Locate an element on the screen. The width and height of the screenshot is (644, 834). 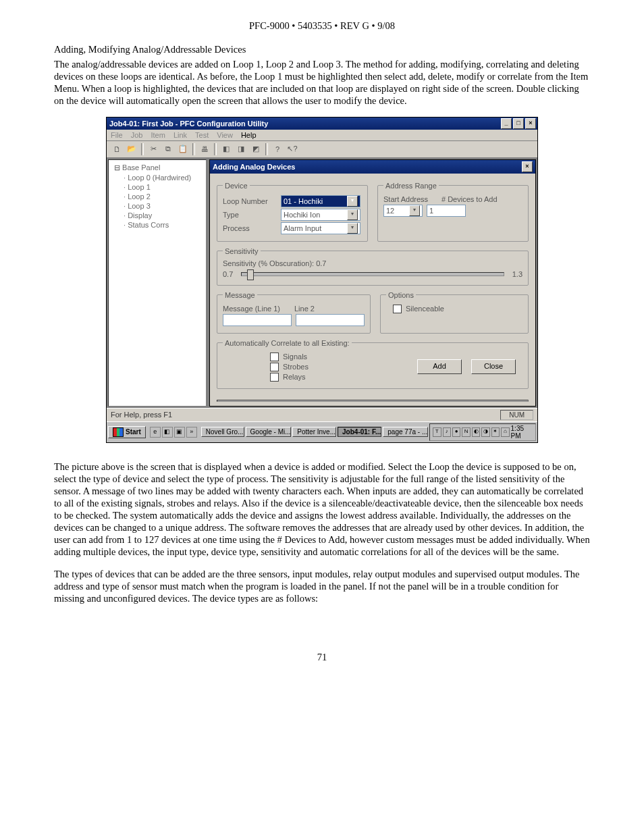
type-combo: Hochiki Ion ▾ is located at coordinates (321, 215).